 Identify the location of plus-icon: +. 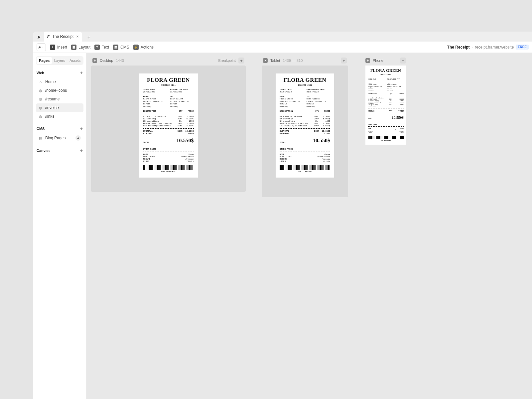
(53, 47).